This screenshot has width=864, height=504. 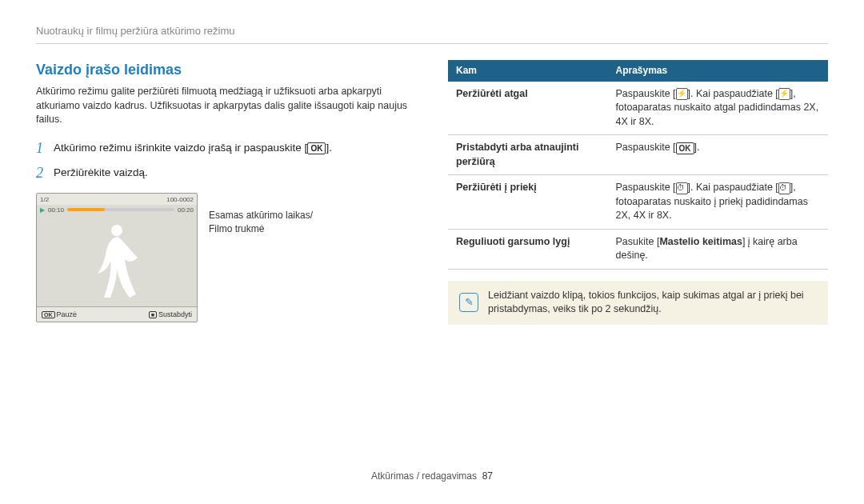 What do you see at coordinates (121, 210) in the screenshot?
I see `progress-bar` at bounding box center [121, 210].